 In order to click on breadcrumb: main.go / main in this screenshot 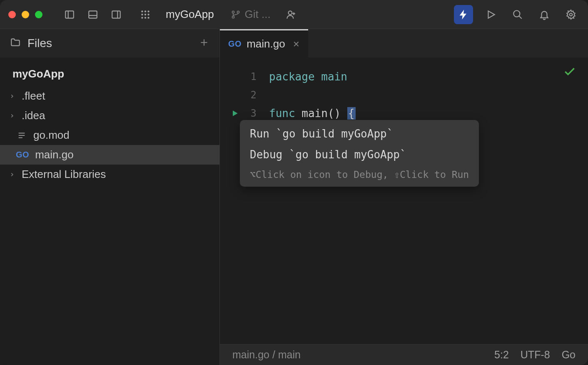, I will do `click(363, 355)`.